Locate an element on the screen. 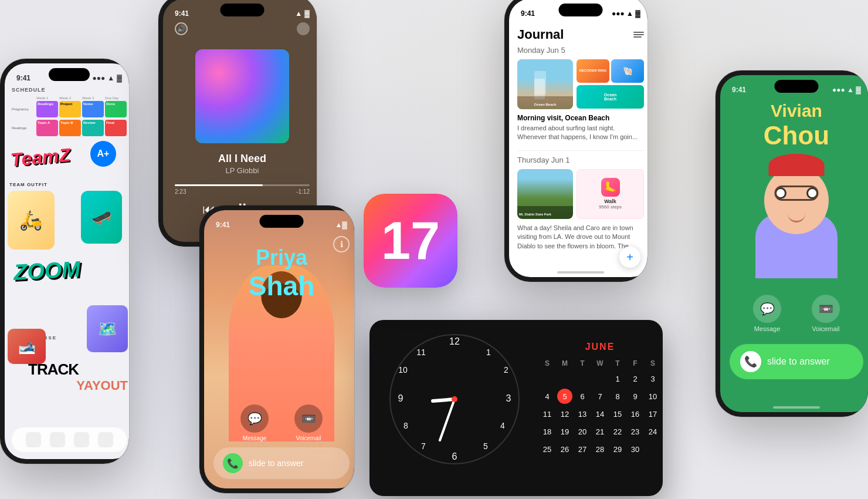 This screenshot has height=499, width=868. vivian-actions: 💬 Message 📼 Voicemail is located at coordinates (794, 313).